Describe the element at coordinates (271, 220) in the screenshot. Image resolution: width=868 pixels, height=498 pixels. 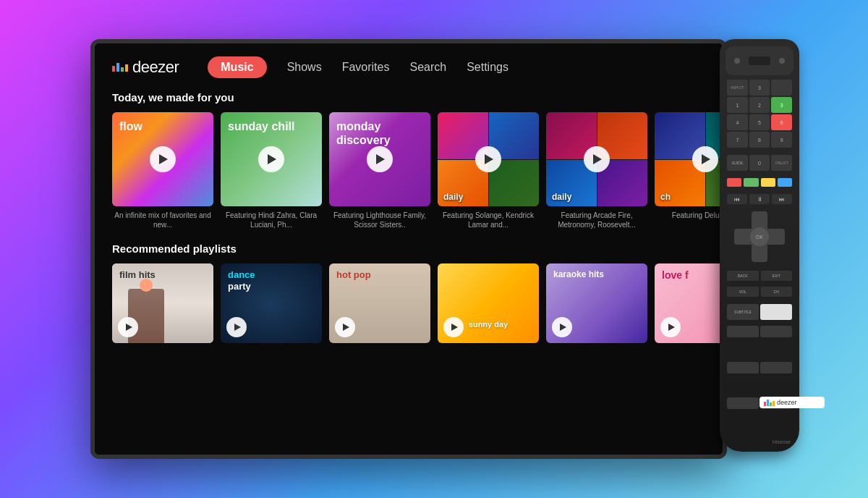
I see `card-sunday-desc: Featuring Hindi Zahra, Clara Luciani, Ph…` at that location.